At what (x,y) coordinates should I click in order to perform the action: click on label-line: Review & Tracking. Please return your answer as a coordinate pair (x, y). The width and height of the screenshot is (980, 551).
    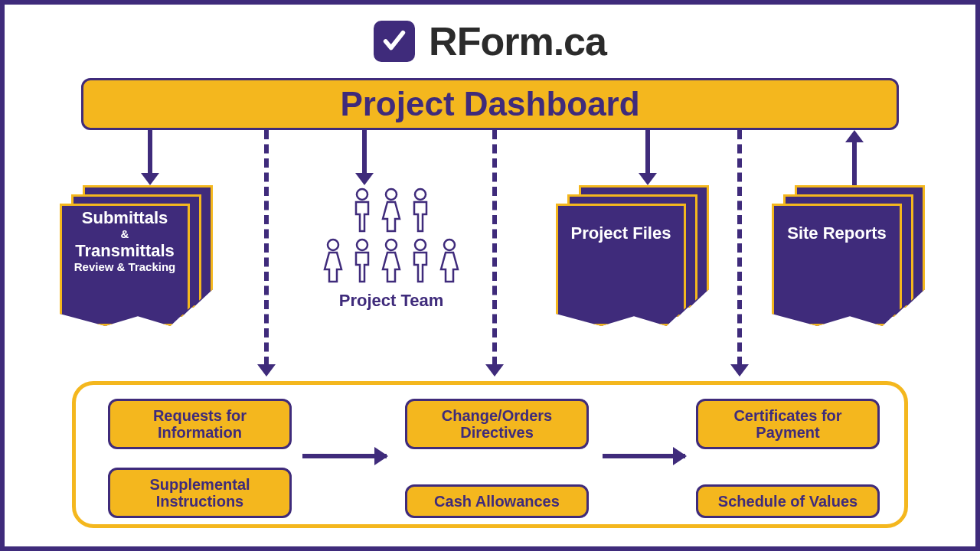
    Looking at the image, I should click on (125, 266).